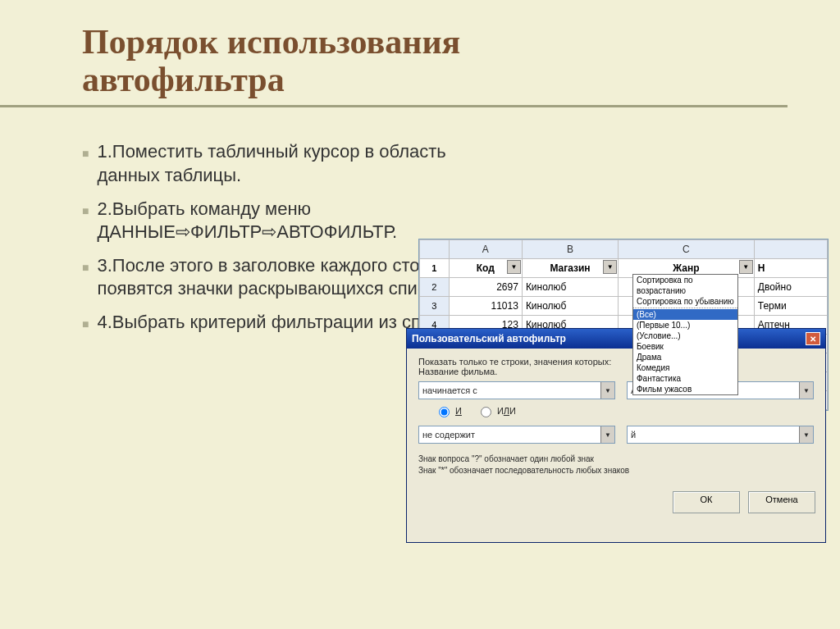 This screenshot has width=840, height=629. Describe the element at coordinates (184, 80) in the screenshot. I see `title-l2: автофильтра` at that location.